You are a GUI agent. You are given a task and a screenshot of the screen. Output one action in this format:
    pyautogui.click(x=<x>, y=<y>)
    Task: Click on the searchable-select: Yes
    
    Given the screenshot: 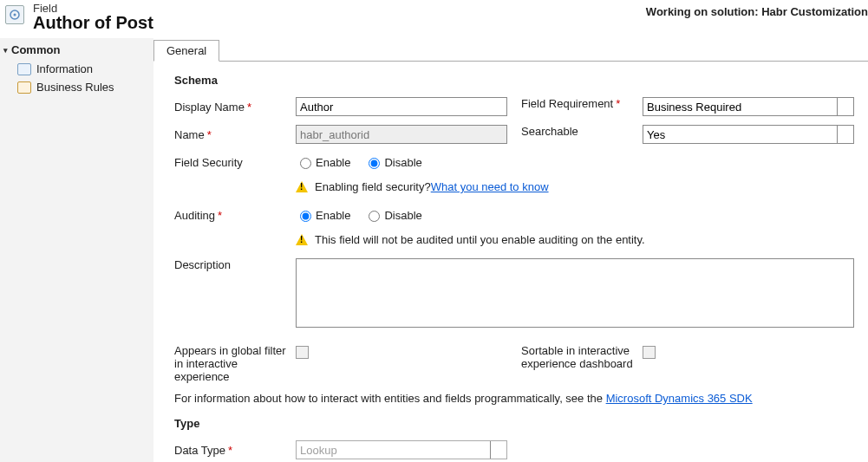 What is the action you would take?
    pyautogui.click(x=748, y=134)
    